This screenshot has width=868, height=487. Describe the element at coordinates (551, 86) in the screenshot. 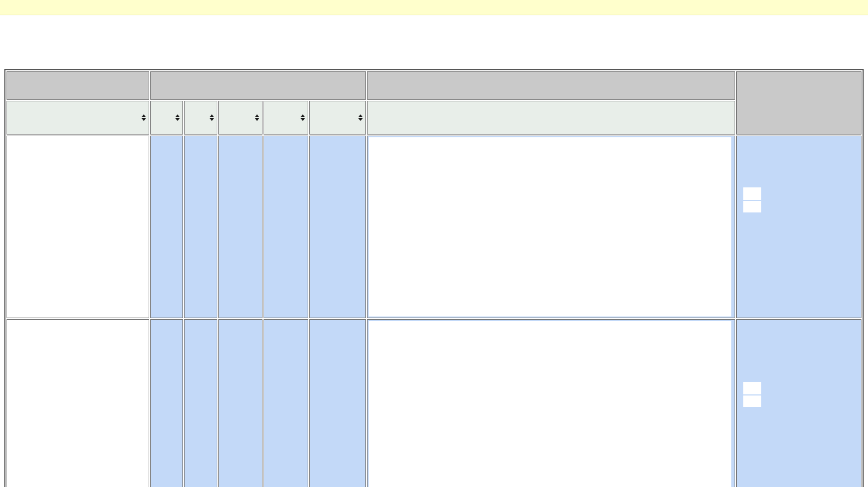

I see `title-cell` at that location.